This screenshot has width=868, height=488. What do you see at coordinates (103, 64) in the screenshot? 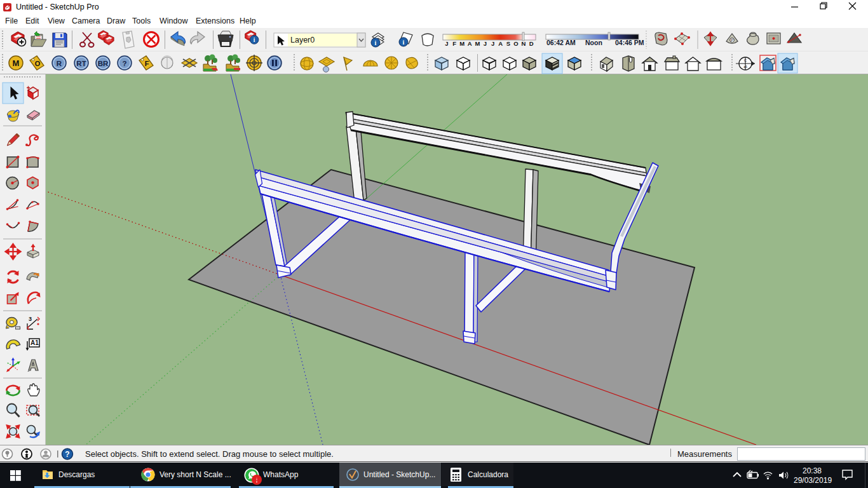
I see `svg-text: BR` at bounding box center [103, 64].